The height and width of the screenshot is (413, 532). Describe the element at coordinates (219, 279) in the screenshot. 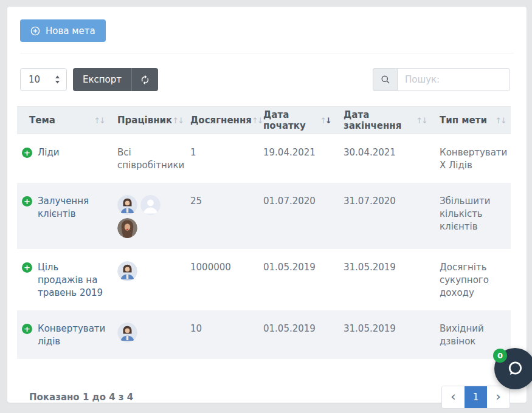

I see `achievement-cell: 1000000` at that location.